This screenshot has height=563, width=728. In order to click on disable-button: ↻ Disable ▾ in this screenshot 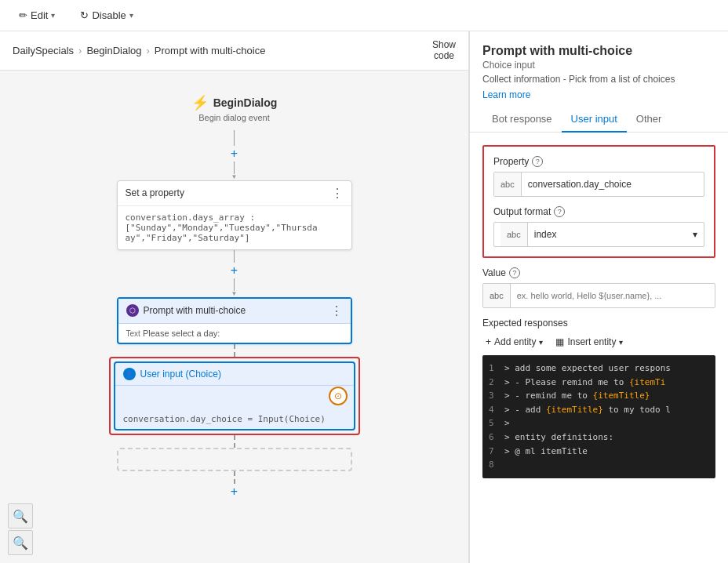, I will do `click(107, 16)`.